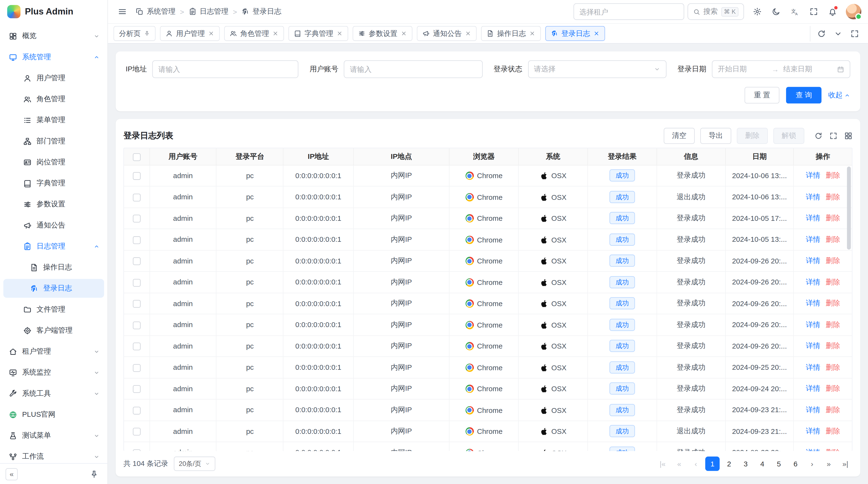 The image size is (868, 484). What do you see at coordinates (54, 36) in the screenshot?
I see `sidebar-item-overview: 概览` at bounding box center [54, 36].